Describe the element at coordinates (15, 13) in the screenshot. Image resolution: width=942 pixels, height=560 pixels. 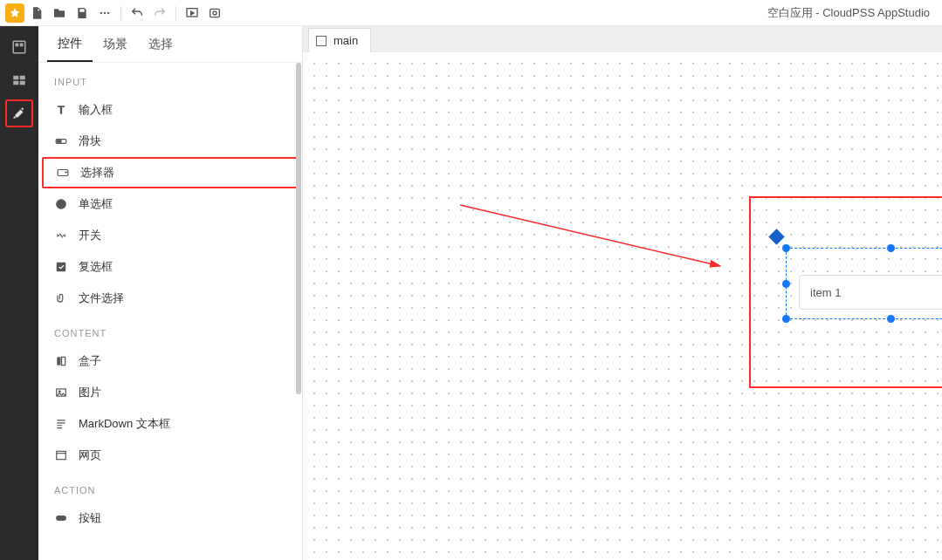
I see `app-logo` at that location.